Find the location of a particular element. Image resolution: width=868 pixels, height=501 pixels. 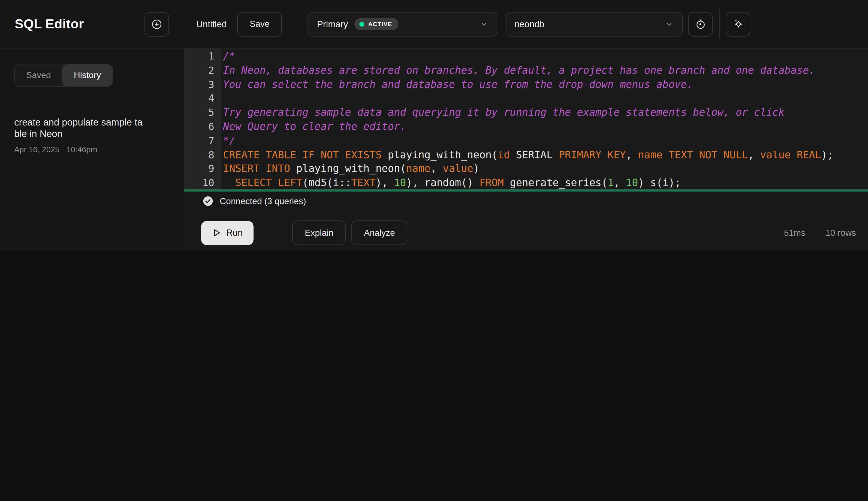

code-line: CREATE TABLE IF NOT EXISTS playing_with_… is located at coordinates (546, 155).